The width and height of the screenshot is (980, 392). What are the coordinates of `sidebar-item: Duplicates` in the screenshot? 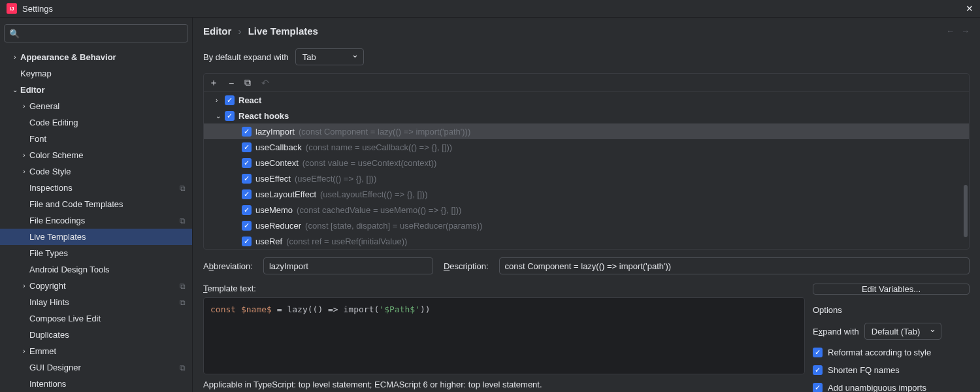 It's located at (96, 335).